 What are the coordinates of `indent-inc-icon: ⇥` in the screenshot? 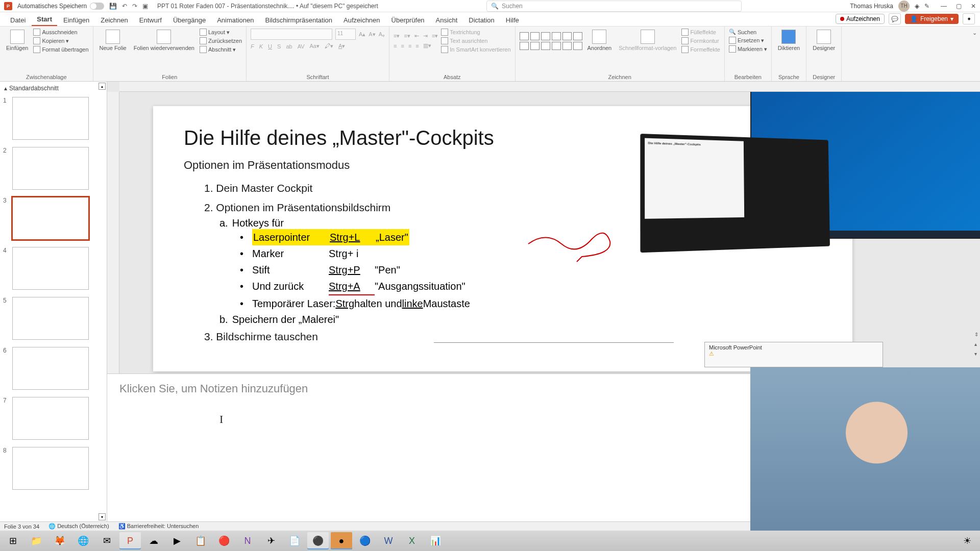 It's located at (426, 36).